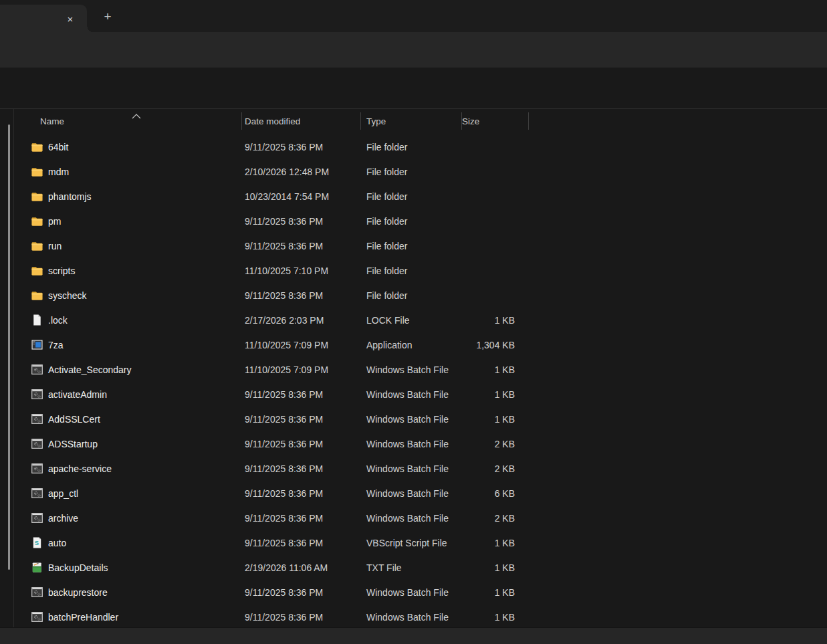 The height and width of the screenshot is (644, 827). What do you see at coordinates (68, 296) in the screenshot?
I see `file-name: syscheck` at bounding box center [68, 296].